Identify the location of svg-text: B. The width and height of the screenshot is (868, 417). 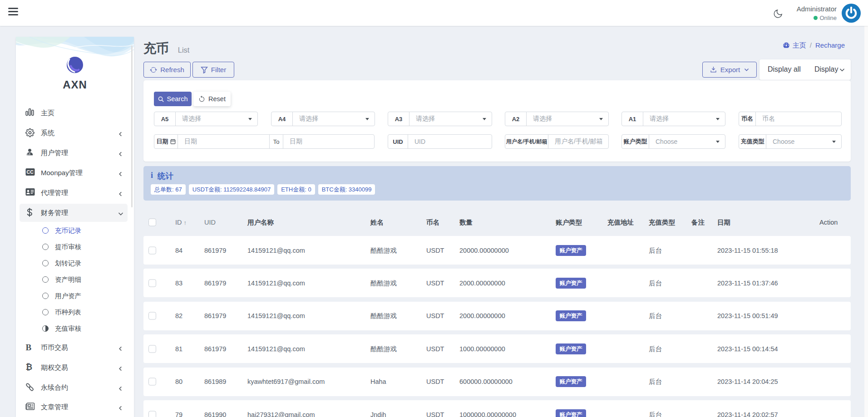
(29, 348).